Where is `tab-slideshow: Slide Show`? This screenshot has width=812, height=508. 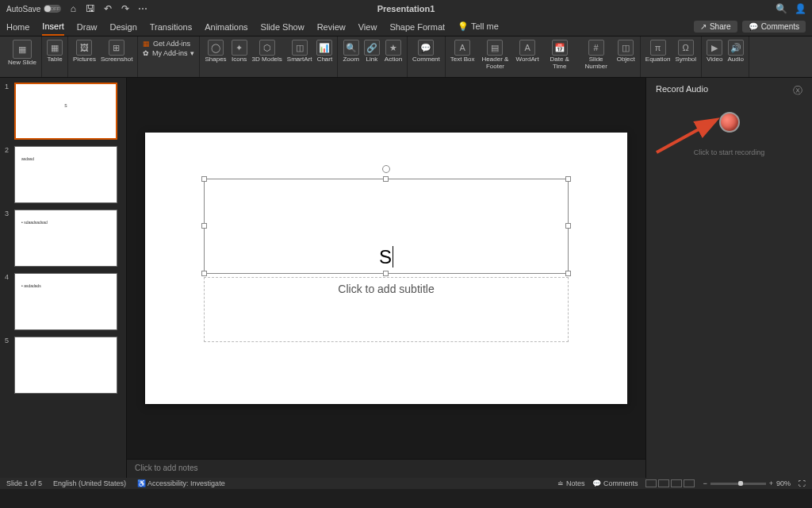
tab-slideshow: Slide Show is located at coordinates (282, 27).